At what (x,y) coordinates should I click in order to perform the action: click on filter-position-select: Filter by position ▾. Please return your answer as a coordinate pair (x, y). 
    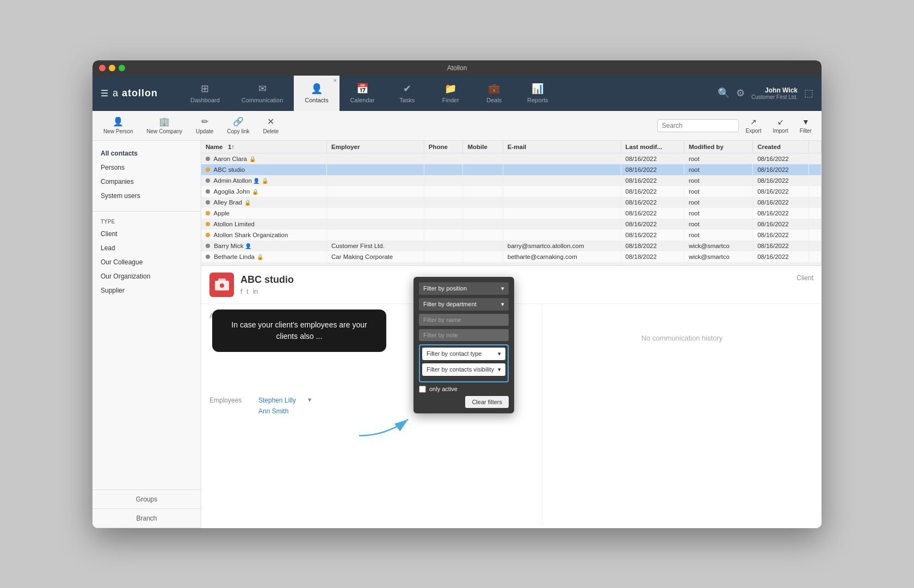
    Looking at the image, I should click on (464, 288).